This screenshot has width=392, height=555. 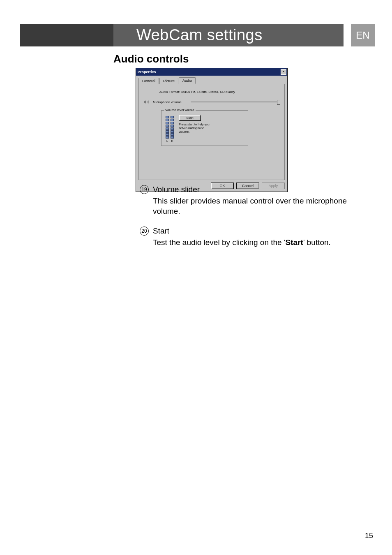 I want to click on volume-level-wizard-group: Volume level wizard L, so click(x=205, y=128).